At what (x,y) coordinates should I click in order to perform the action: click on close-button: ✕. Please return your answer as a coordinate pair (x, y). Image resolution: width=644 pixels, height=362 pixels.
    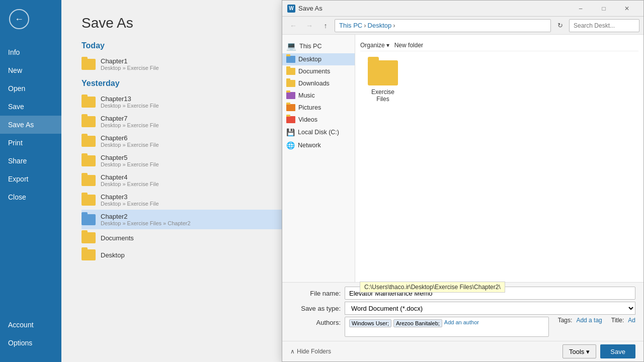
    Looking at the image, I should click on (627, 9).